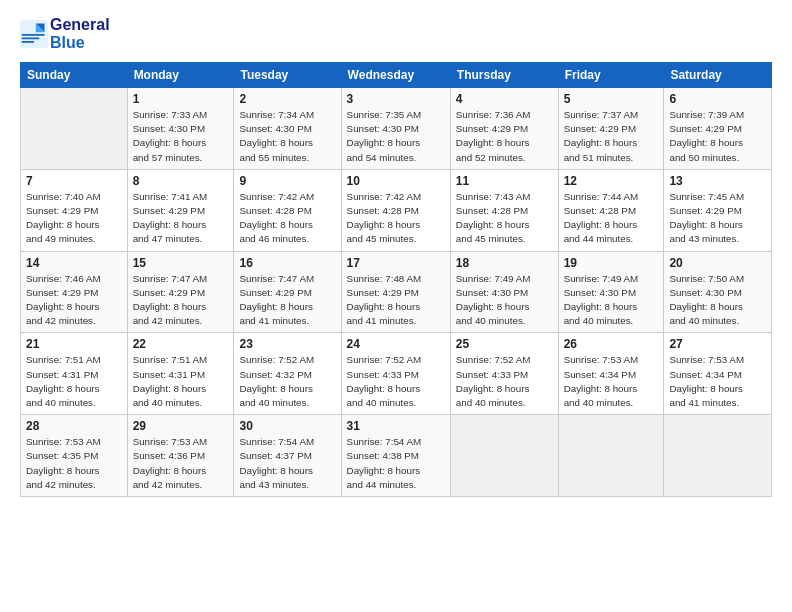 The height and width of the screenshot is (612, 792). What do you see at coordinates (396, 456) in the screenshot?
I see `calendar-cell: 31Sunrise: 7:54 AM Sunset: 4:38 PM Dayli…` at bounding box center [396, 456].